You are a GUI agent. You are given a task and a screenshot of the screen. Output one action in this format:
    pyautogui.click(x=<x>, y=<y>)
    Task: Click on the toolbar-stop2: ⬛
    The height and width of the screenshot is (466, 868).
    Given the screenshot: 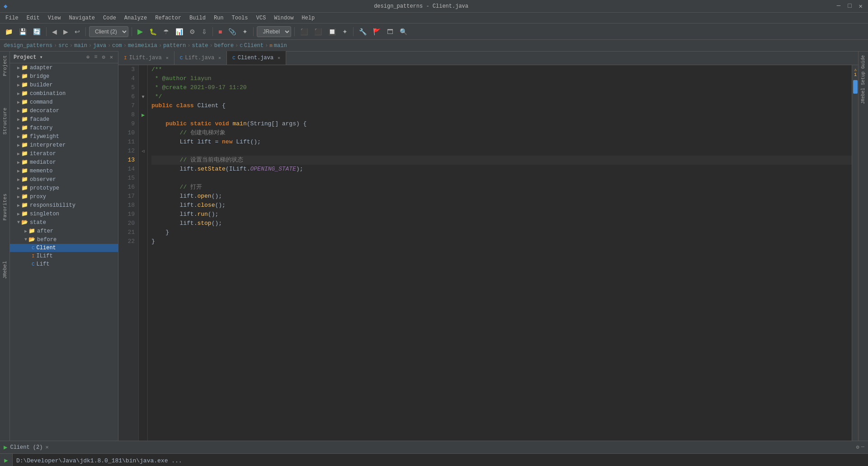 What is the action you would take?
    pyautogui.click(x=318, y=32)
    